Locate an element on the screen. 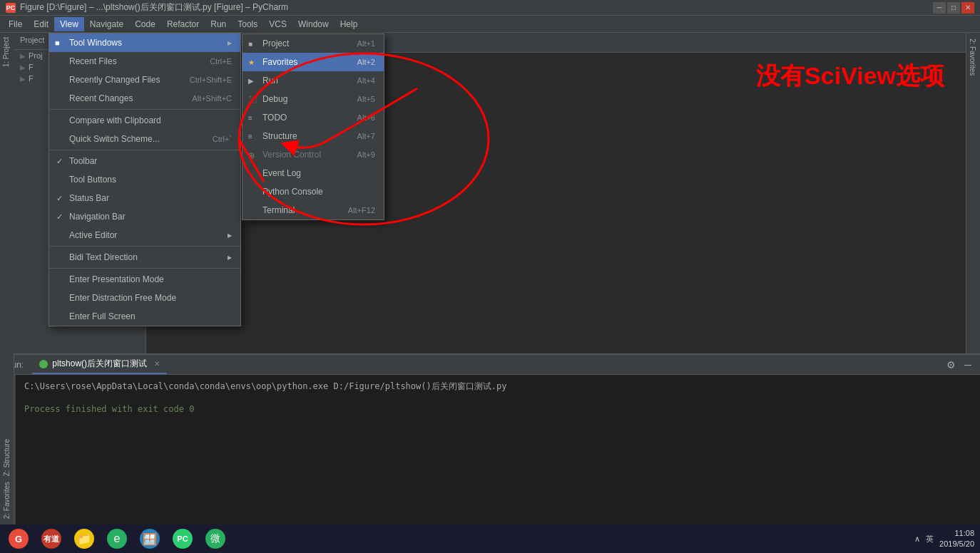 This screenshot has height=553, width=980. menu-file: File is located at coordinates (16, 24).